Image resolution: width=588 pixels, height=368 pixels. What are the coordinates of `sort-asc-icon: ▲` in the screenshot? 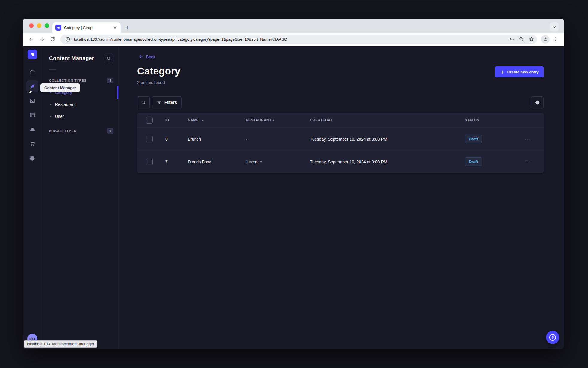 It's located at (203, 120).